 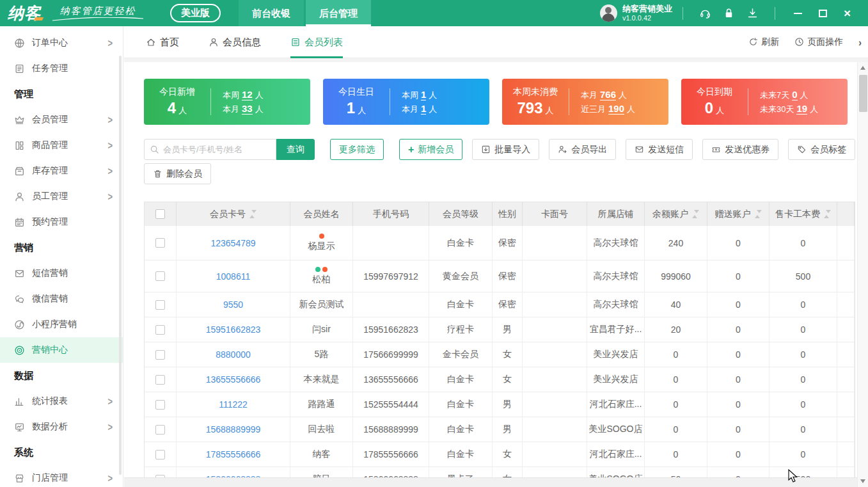 I want to click on goods-icon, so click(x=19, y=146).